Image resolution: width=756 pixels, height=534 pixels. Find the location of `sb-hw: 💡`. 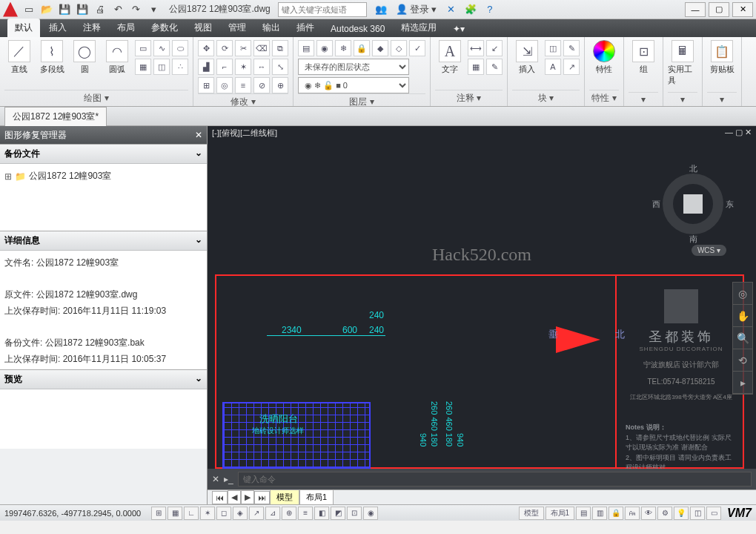

sb-hw: 💡 is located at coordinates (681, 513).